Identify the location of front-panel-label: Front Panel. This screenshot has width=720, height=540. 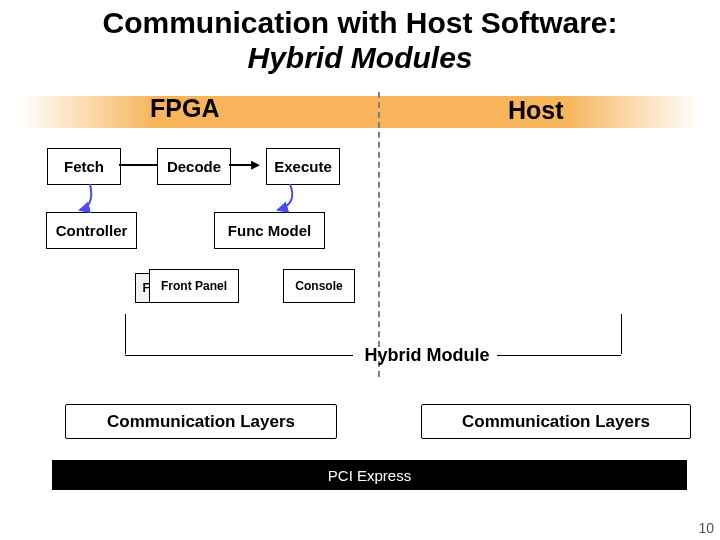
(194, 286).